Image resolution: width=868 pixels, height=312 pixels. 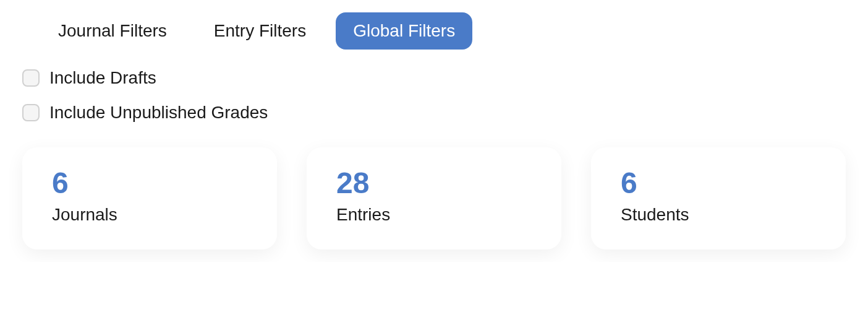 What do you see at coordinates (150, 215) in the screenshot?
I see `journals-label: Journals` at bounding box center [150, 215].